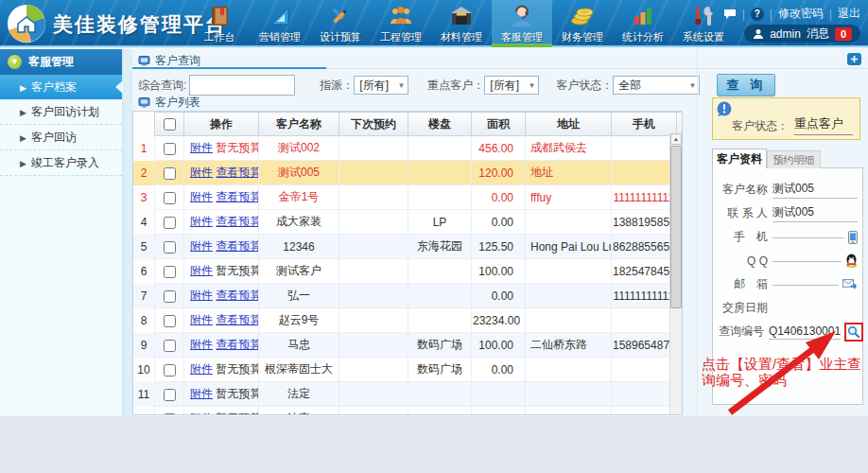 The width and height of the screenshot is (868, 473). Describe the element at coordinates (128, 233) in the screenshot. I see `sidebar-splitter` at that location.